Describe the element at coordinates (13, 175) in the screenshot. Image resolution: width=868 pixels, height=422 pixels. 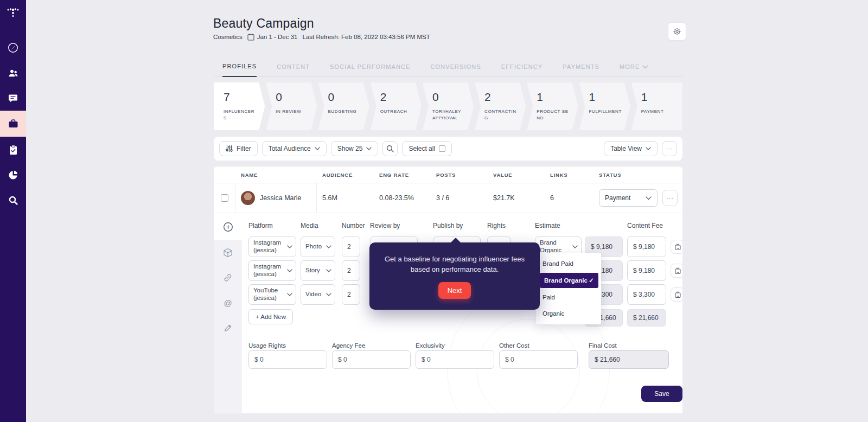
I see `pie-chart-icon` at that location.